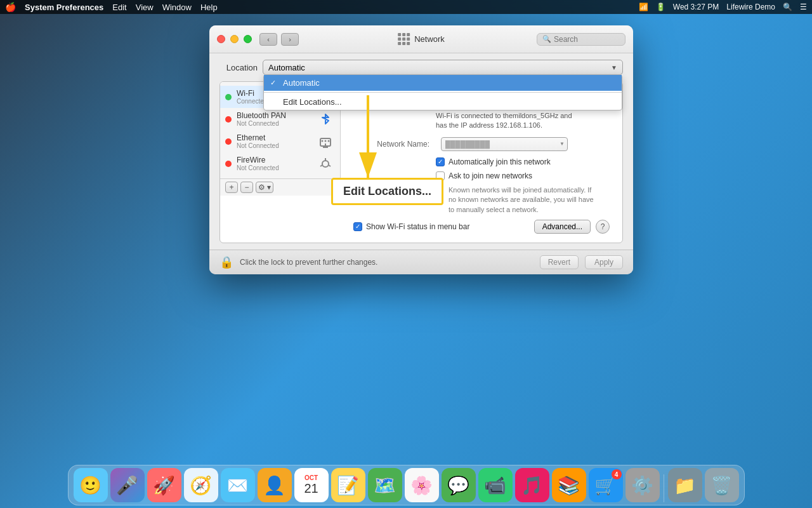 This screenshot has height=508, width=812. What do you see at coordinates (177, 8) in the screenshot?
I see `menu-window: Window` at bounding box center [177, 8].